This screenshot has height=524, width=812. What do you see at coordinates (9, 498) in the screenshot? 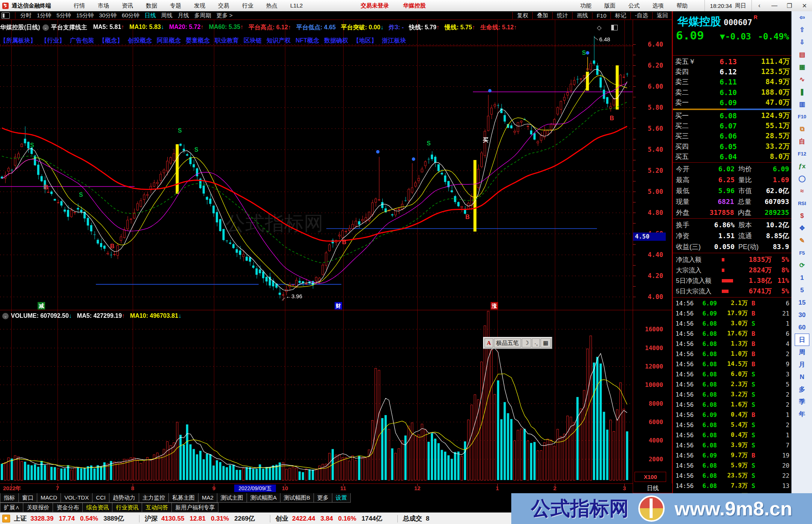
I see `tab-指标: 指标` at bounding box center [9, 498].